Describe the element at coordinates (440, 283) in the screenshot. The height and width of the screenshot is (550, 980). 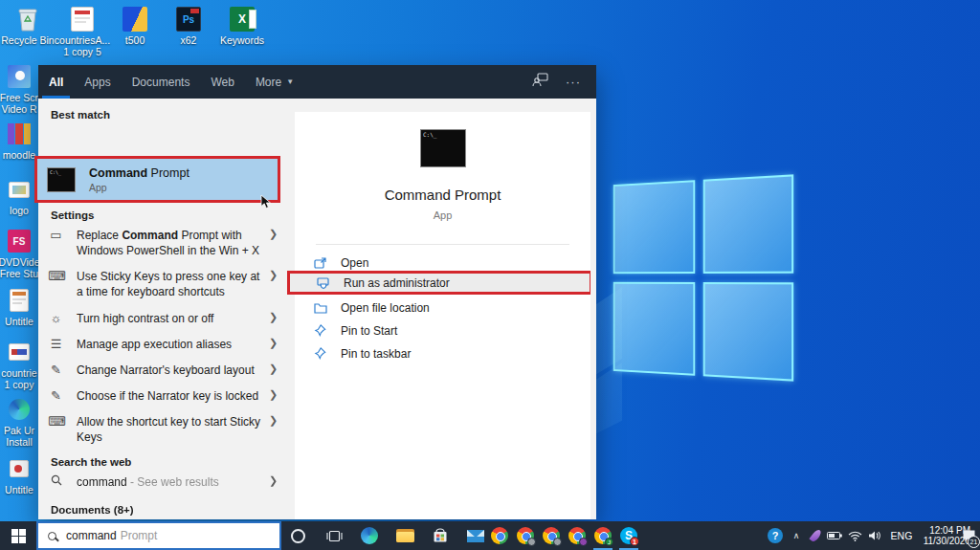
I see `action-run-as-administrator: Run as administrator` at that location.